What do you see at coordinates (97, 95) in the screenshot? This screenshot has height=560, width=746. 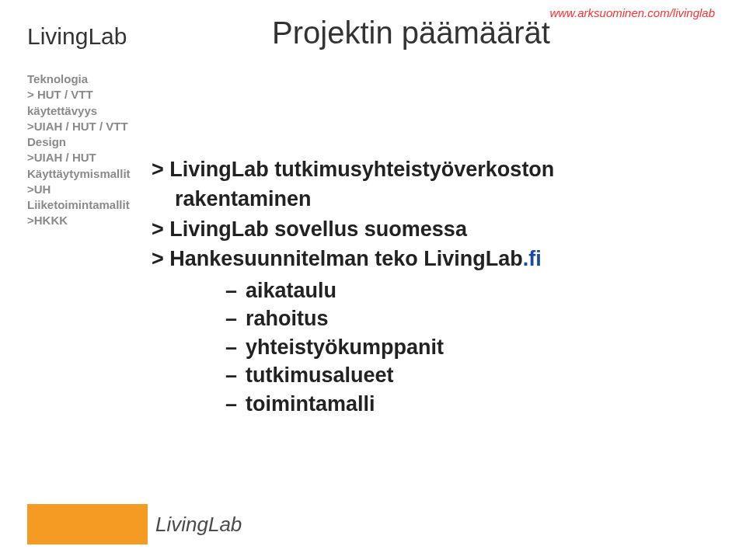 I see `sidebar-item: > HUT / VTT` at bounding box center [97, 95].